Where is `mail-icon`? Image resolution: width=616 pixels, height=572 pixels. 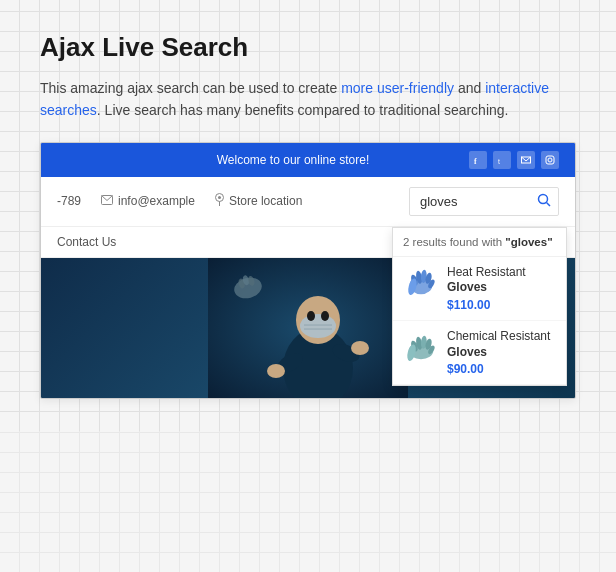
mail-icon is located at coordinates (526, 160).